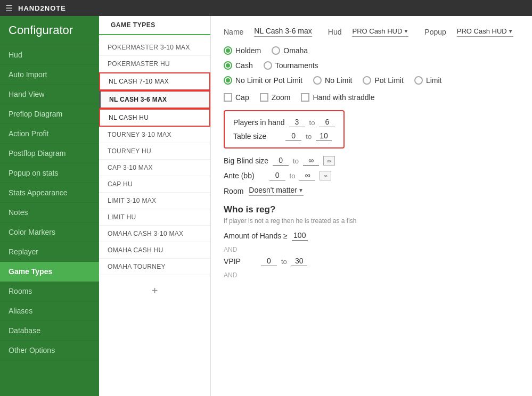 The image size is (532, 396). What do you see at coordinates (372, 221) in the screenshot?
I see `who-is-reg-desc: If player is not a reg then he is treate…` at bounding box center [372, 221].